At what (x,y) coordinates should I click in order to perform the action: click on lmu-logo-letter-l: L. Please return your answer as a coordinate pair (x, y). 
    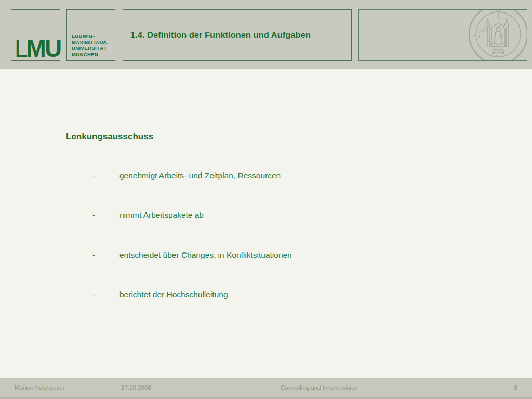
    Looking at the image, I should click on (21, 48).